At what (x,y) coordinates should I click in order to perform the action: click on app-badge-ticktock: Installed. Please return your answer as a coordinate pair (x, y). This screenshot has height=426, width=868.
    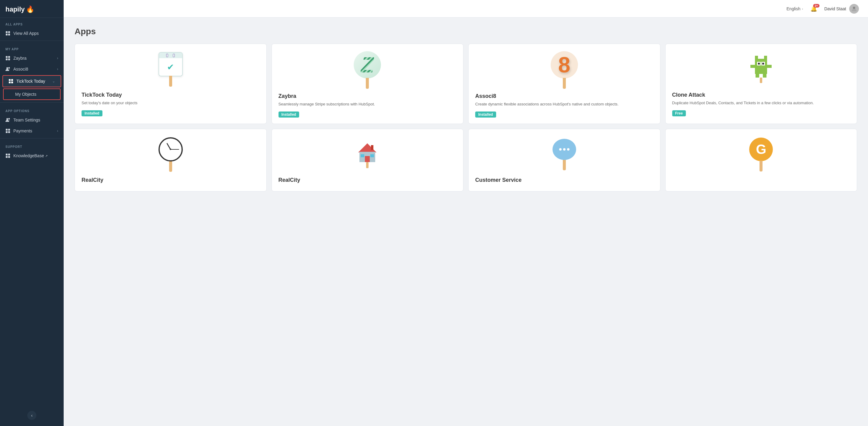
    Looking at the image, I should click on (92, 113).